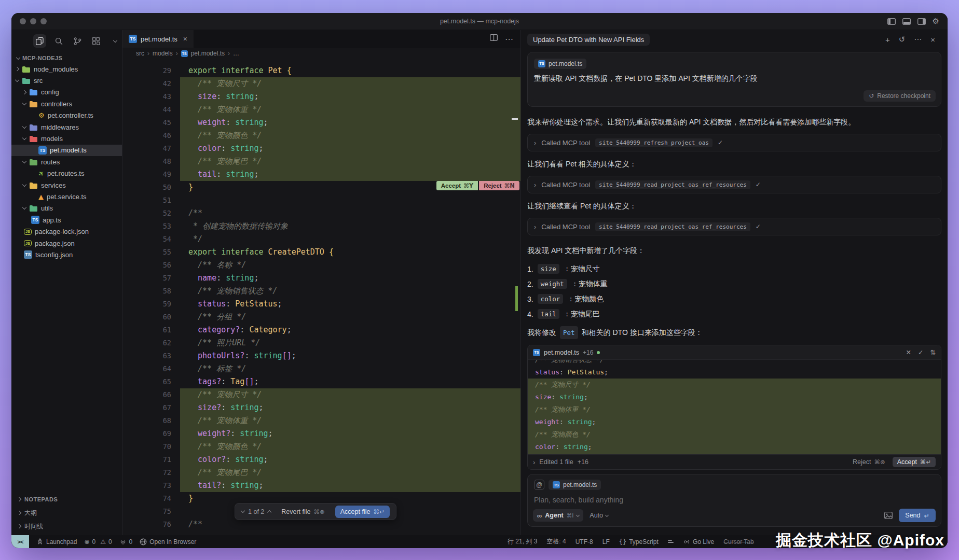  What do you see at coordinates (66, 197) in the screenshot?
I see `tree-item-label: pet.service.ts` at bounding box center [66, 197].